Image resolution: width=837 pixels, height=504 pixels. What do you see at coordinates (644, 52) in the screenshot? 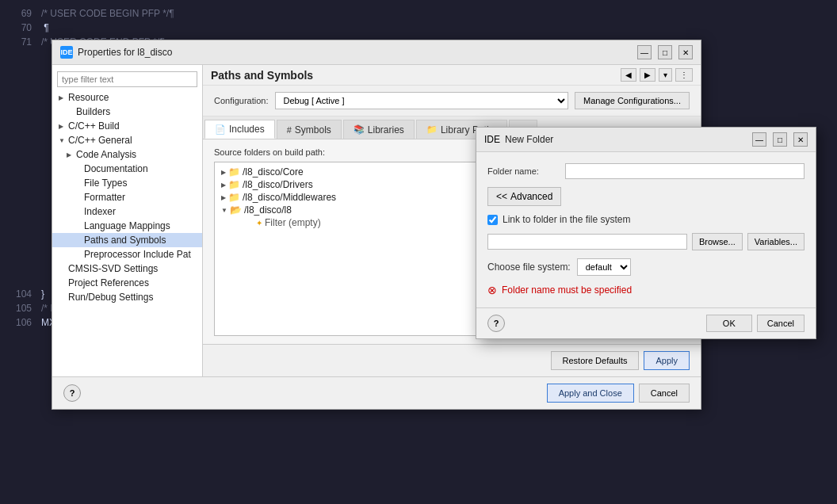
I see `minimize-button: —` at bounding box center [644, 52].